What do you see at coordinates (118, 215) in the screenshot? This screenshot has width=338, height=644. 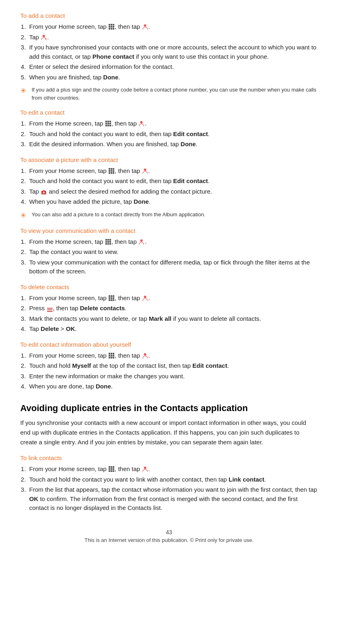 I see `tip-text-picture: You can also add a picture to a contact …` at bounding box center [118, 215].